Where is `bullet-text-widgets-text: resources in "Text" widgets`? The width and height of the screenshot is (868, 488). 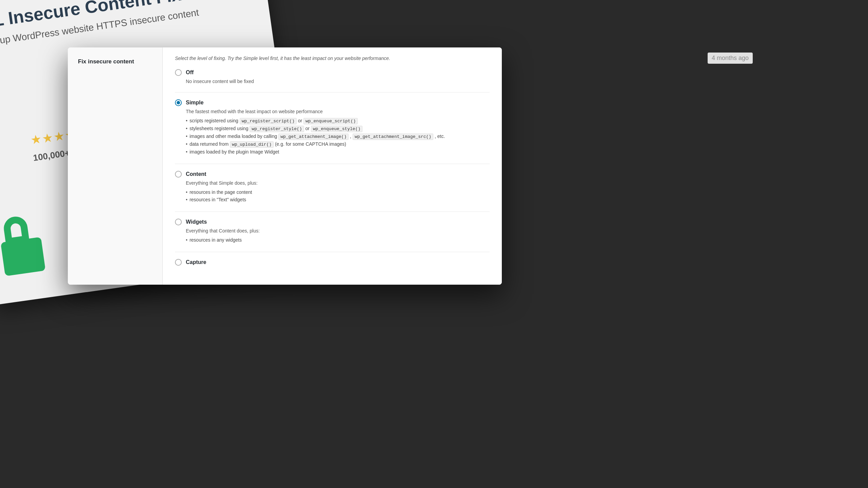 bullet-text-widgets-text: resources in "Text" widgets is located at coordinates (218, 200).